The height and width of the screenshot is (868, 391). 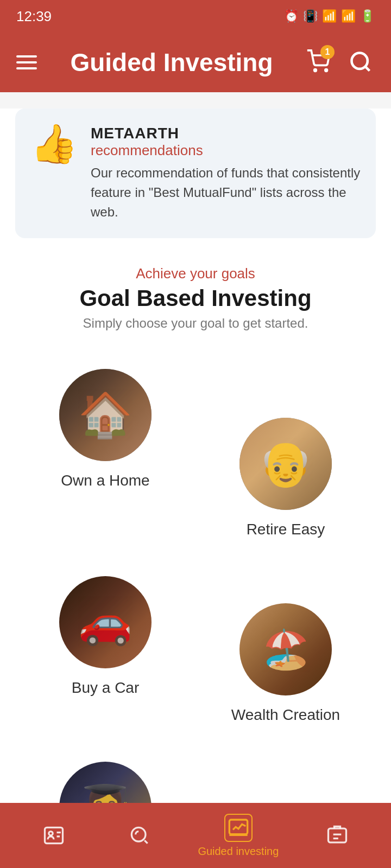 I want to click on cart-badge: 1, so click(x=327, y=52).